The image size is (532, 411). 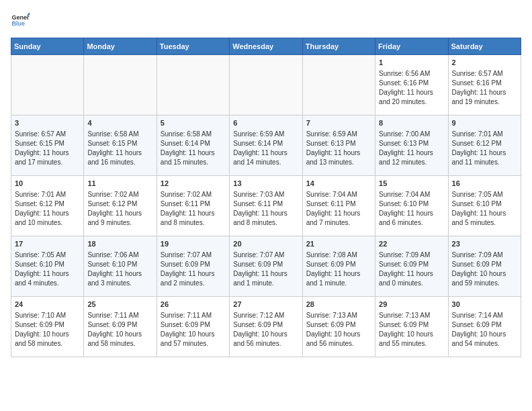 I want to click on calendar-cell: 13Sunrise: 7:03 AMSunset: 6:11 PMDayligh…, so click(x=266, y=206).